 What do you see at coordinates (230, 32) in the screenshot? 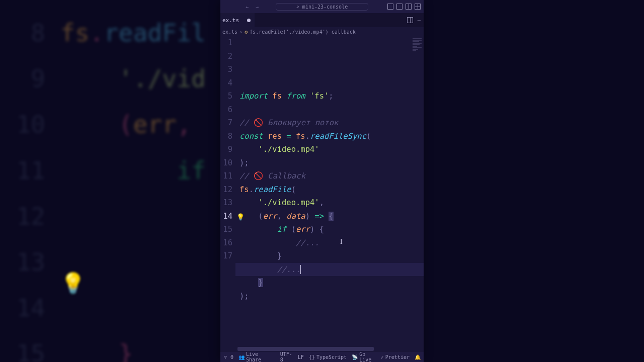
I see `breadcrumb-file: ex.ts` at bounding box center [230, 32].